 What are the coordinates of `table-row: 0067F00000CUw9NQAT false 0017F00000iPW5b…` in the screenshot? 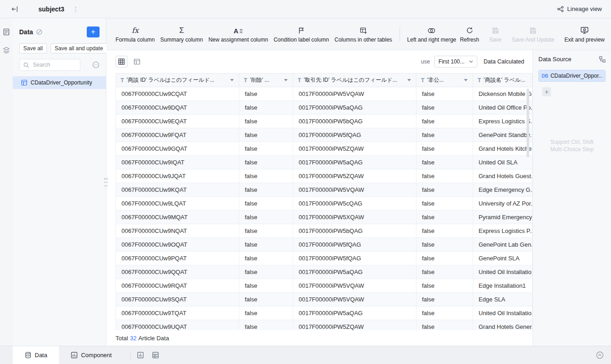 It's located at (324, 231).